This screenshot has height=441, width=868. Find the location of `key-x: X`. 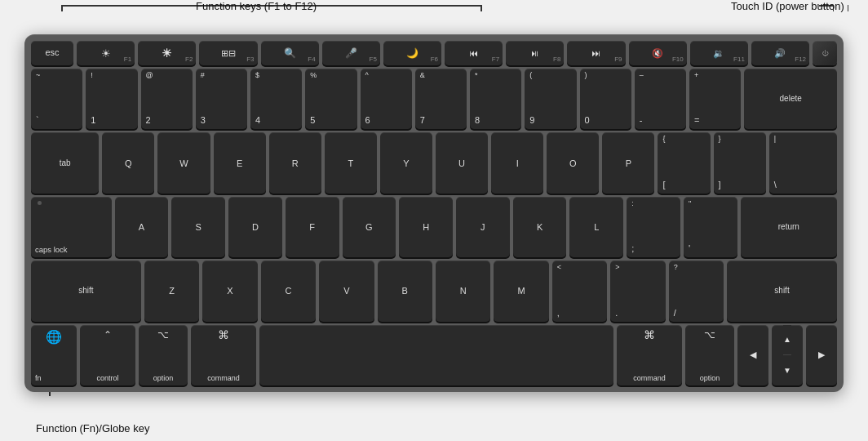

key-x: X is located at coordinates (230, 291).